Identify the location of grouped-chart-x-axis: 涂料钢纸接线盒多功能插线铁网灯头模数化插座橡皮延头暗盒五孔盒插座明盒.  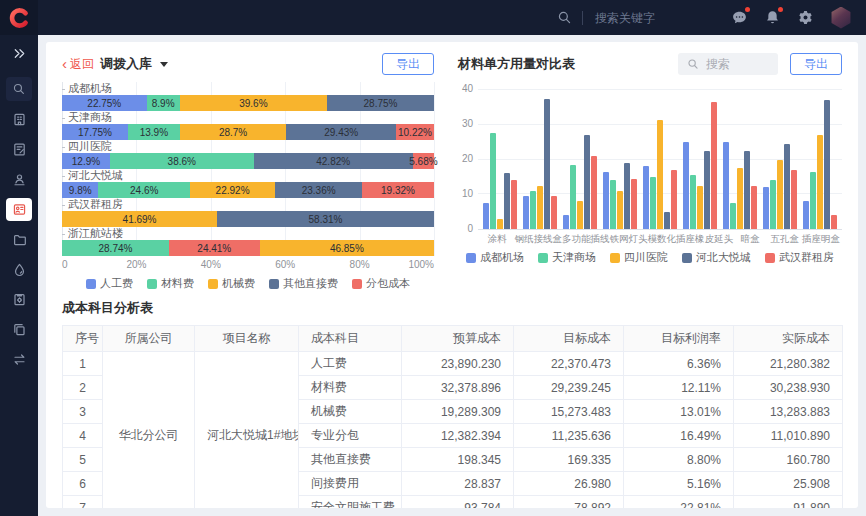
(660, 240).